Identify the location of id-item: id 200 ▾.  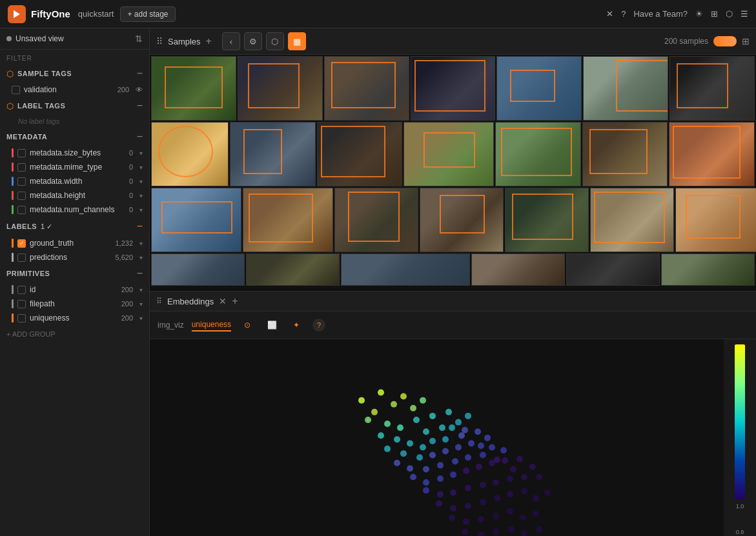
(75, 290).